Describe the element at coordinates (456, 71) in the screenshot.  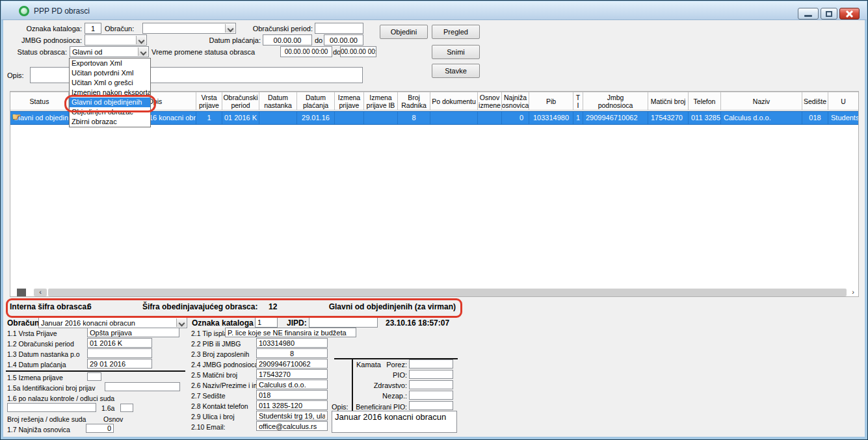
I see `stavke-button: Stavke` at that location.